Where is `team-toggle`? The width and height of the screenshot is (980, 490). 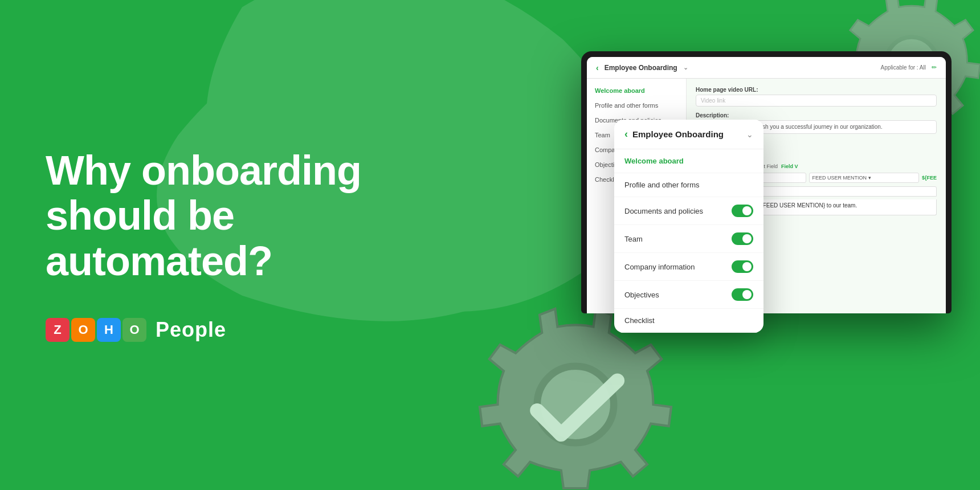
team-toggle is located at coordinates (742, 239).